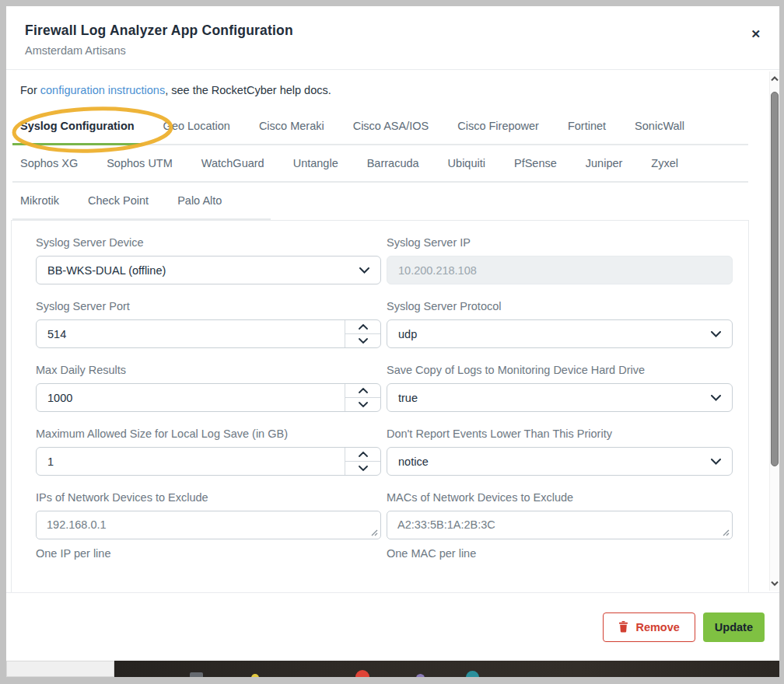 This screenshot has width=784, height=684. Describe the element at coordinates (498, 126) in the screenshot. I see `tab-cisco-firepower: Cisco Firepower` at that location.